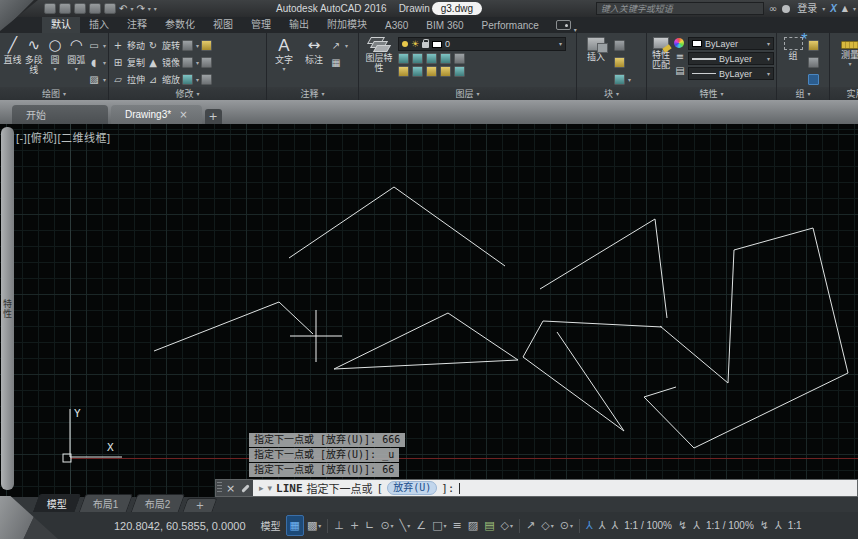 This screenshot has width=858, height=539. I want to click on layer-off-icon, so click(404, 58).